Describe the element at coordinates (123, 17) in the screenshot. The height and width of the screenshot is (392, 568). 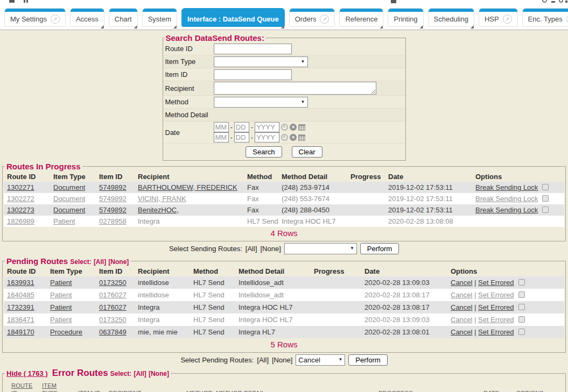
I see `tab-chart: Chart` at that location.